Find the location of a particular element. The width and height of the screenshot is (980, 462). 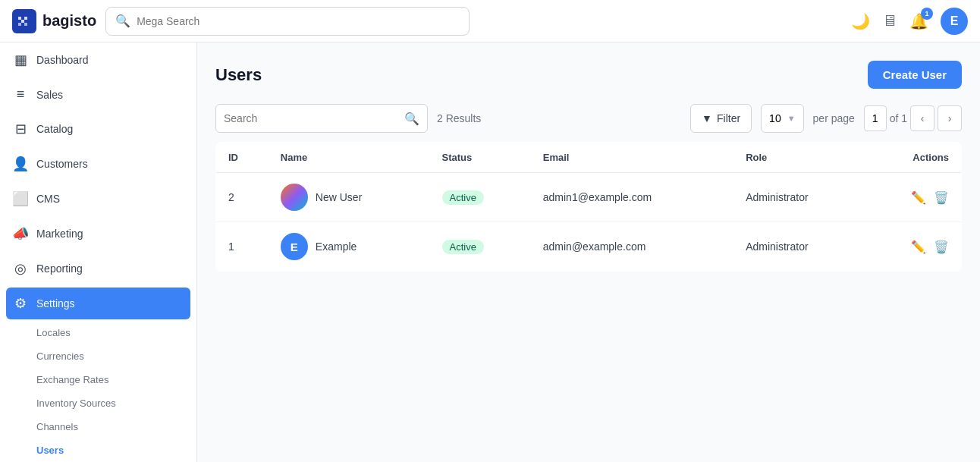

sidebar-item-dashboard: ▦ Dashboard is located at coordinates (99, 60).